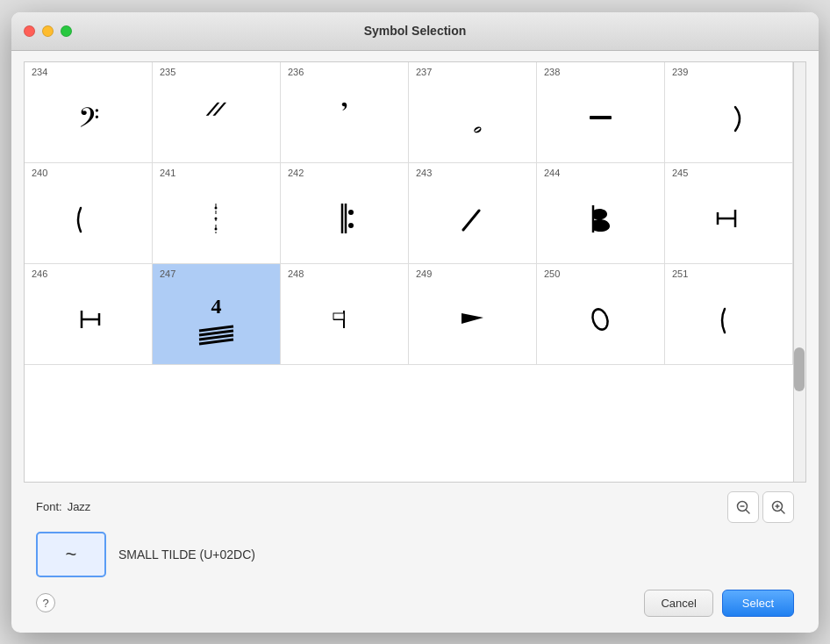 Image resolution: width=830 pixels, height=644 pixels. What do you see at coordinates (761, 507) in the screenshot?
I see `zoom-buttons` at bounding box center [761, 507].